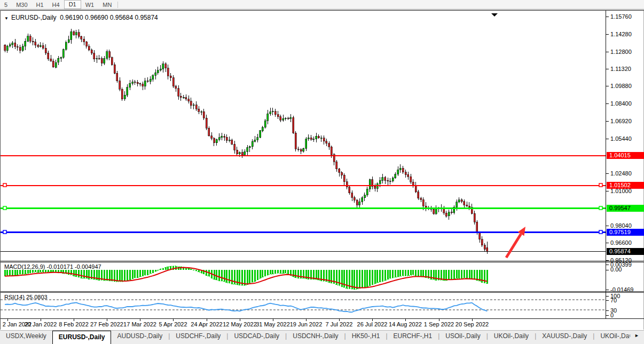 The width and height of the screenshot is (644, 344). Describe the element at coordinates (462, 337) in the screenshot. I see `tab-usoil-daily: USOil-,Daily` at that location.